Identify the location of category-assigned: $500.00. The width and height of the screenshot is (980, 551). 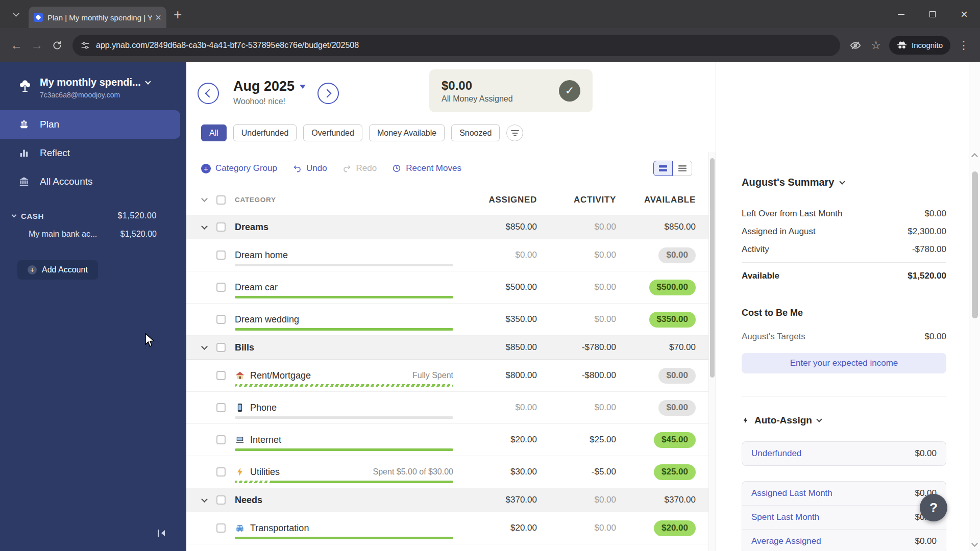
(499, 287).